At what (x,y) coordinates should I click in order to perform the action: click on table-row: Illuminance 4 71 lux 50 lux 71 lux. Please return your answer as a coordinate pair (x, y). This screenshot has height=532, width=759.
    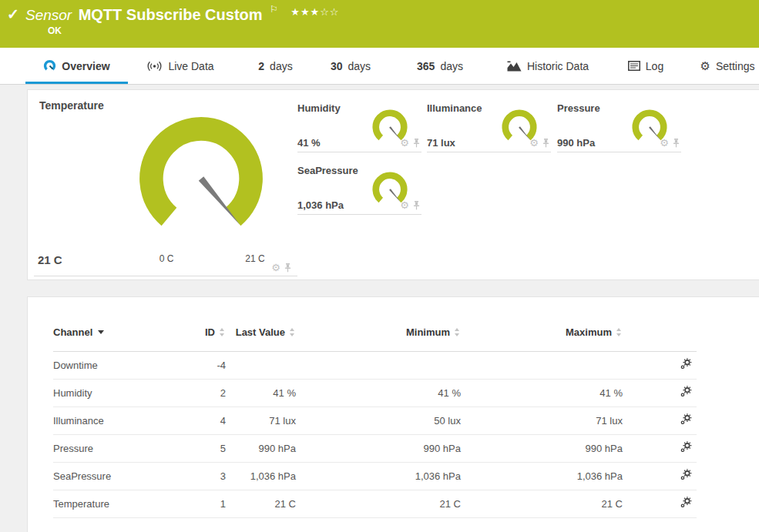
    Looking at the image, I should click on (374, 420).